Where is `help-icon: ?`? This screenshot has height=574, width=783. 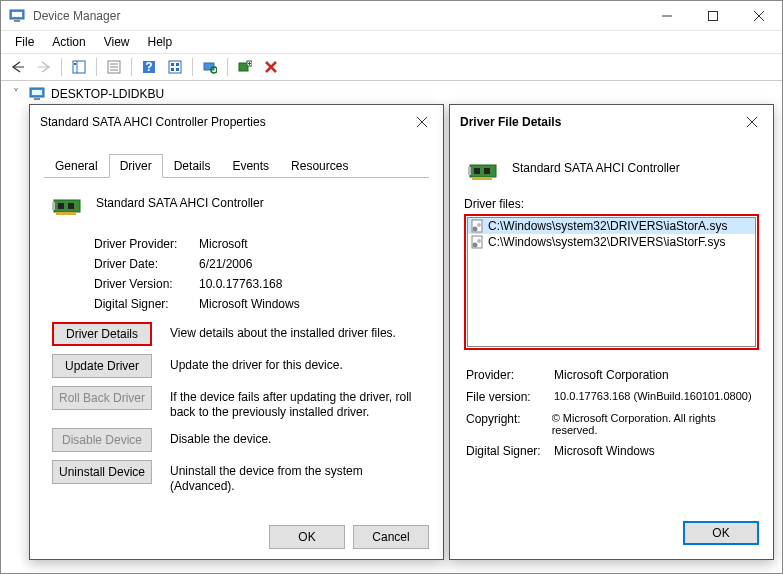 help-icon: ? is located at coordinates (149, 67).